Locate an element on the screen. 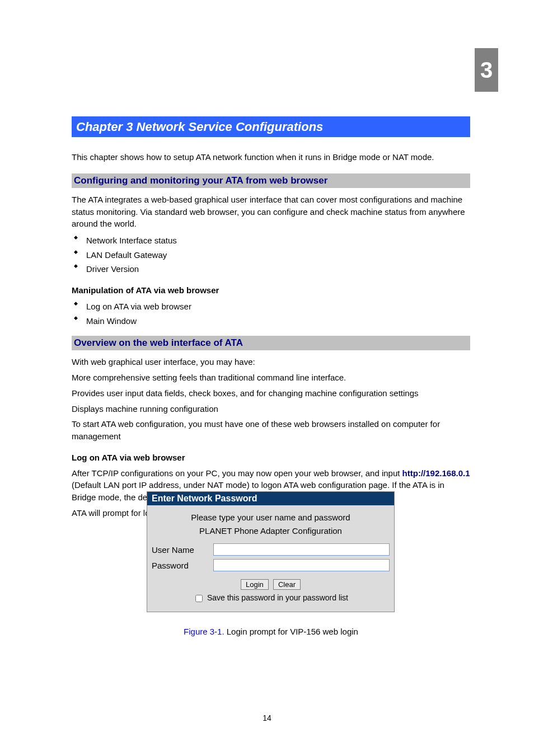 Image resolution: width=534 pixels, height=756 pixels. login-line2: PLANET Phone Adapter Configuration is located at coordinates (271, 531).